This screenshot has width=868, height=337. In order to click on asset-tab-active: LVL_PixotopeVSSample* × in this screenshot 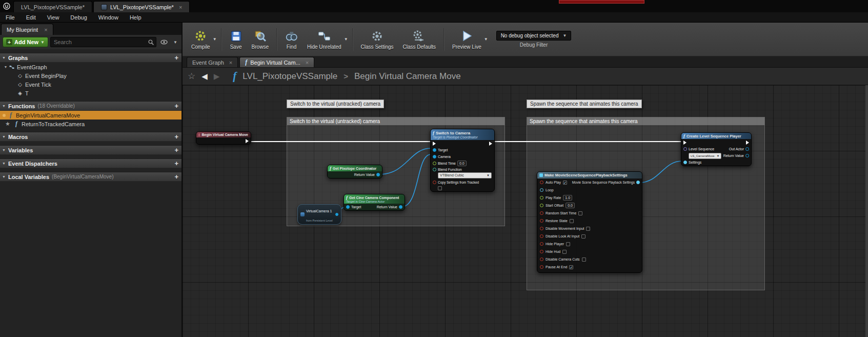, I will do `click(142, 7)`.